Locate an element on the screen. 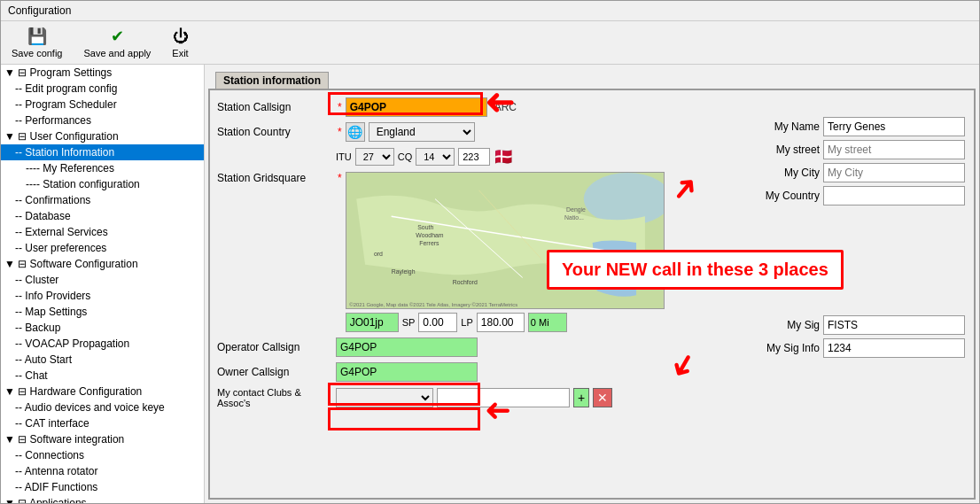 Image resolution: width=980 pixels, height=504 pixels. sidebar-item-hardware-configuration: ▼ ⊟ Hardware Configuration is located at coordinates (103, 392).